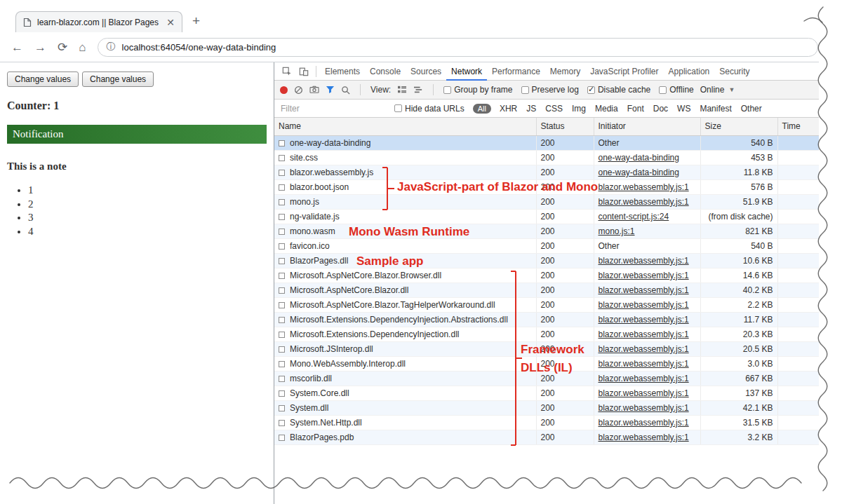 The width and height of the screenshot is (842, 504). What do you see at coordinates (282, 379) in the screenshot?
I see `file-icon` at bounding box center [282, 379].